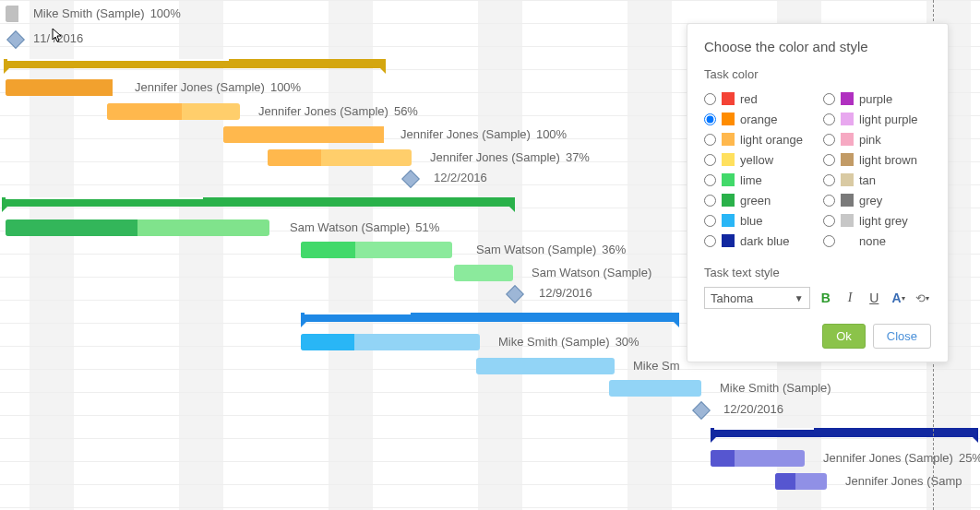 This screenshot has width=980, height=510. I want to click on color-name: light purple, so click(889, 120).